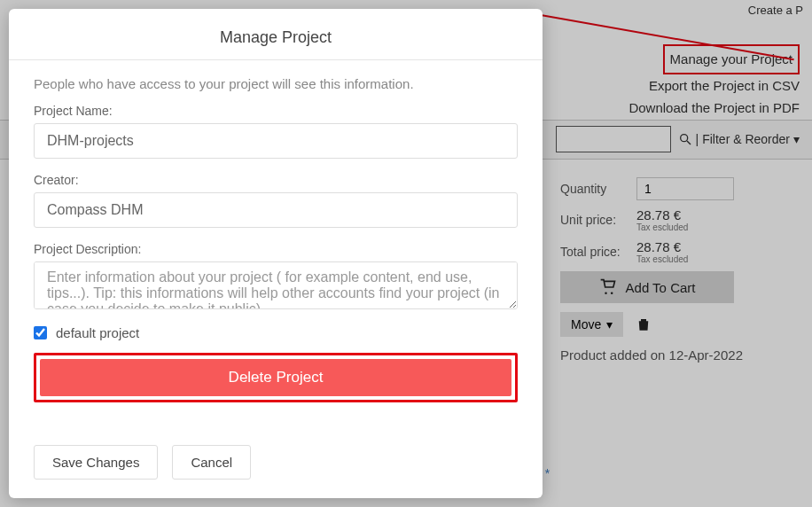 This screenshot has height=507, width=812. What do you see at coordinates (276, 378) in the screenshot?
I see `delete-highlight: Delete Project` at bounding box center [276, 378].